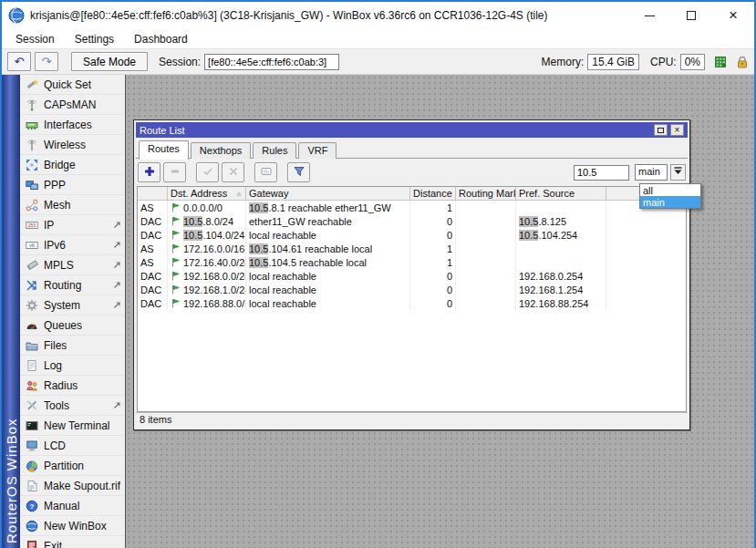 This screenshot has height=548, width=756. What do you see at coordinates (73, 165) in the screenshot?
I see `sidebar-item-bridge: Bridge` at bounding box center [73, 165].